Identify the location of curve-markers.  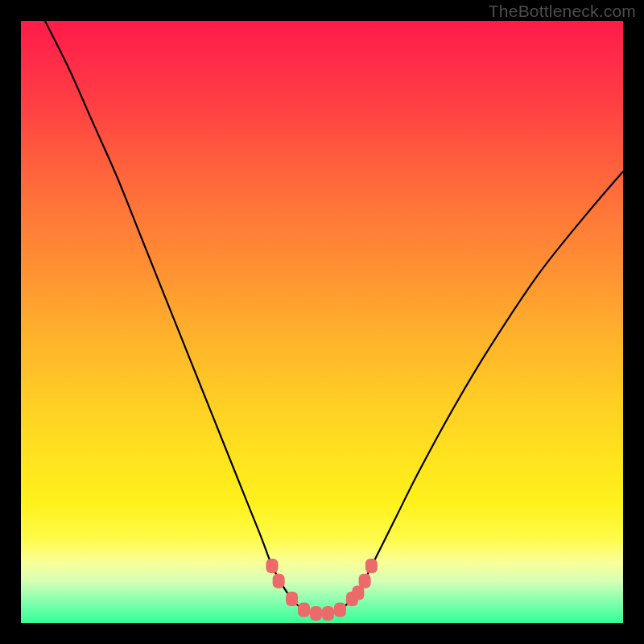
(321, 589).